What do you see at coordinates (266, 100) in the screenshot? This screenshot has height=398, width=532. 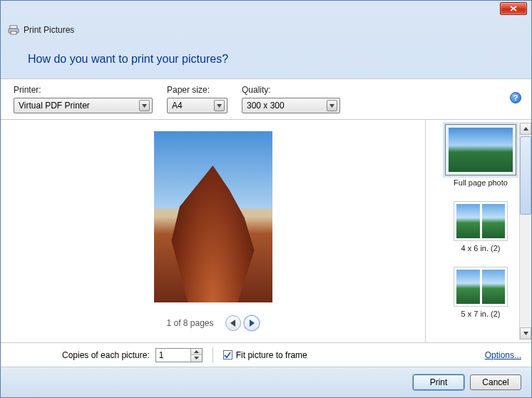 I see `controls-bar: Printer: Virtual PDF Printer Paper size:…` at bounding box center [266, 100].